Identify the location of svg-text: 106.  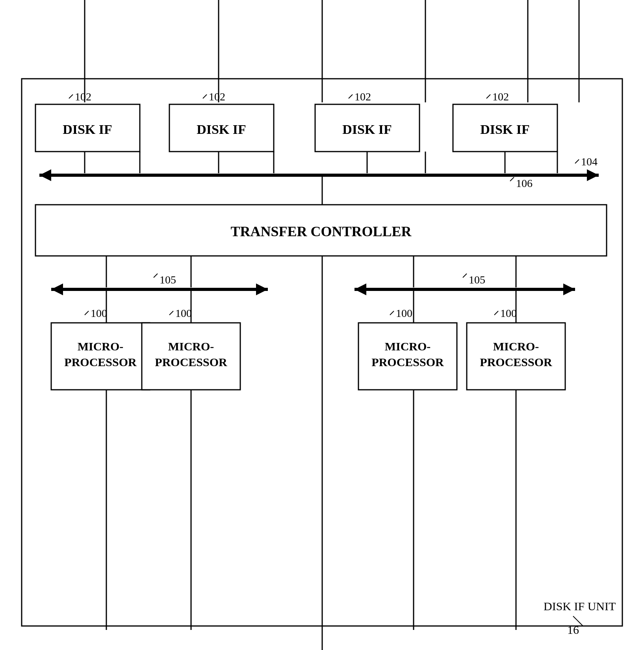
(524, 183).